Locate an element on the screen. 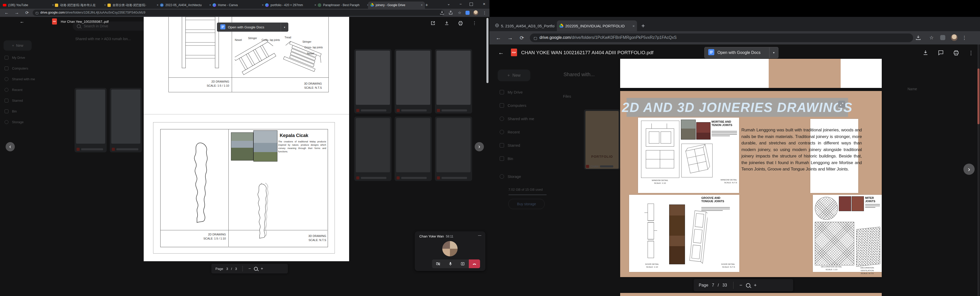 This screenshot has height=296, width=980. previous-page-arrow: ‹ is located at coordinates (10, 147).